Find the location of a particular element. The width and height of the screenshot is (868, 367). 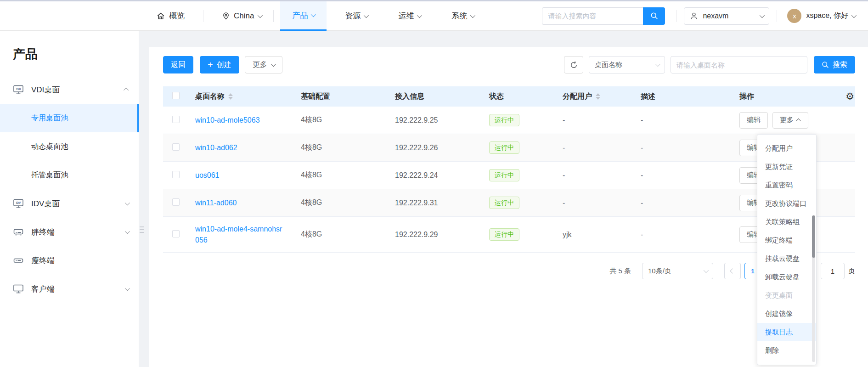

sidebar-item-fat-terminal: 胖终端 is located at coordinates (69, 232).